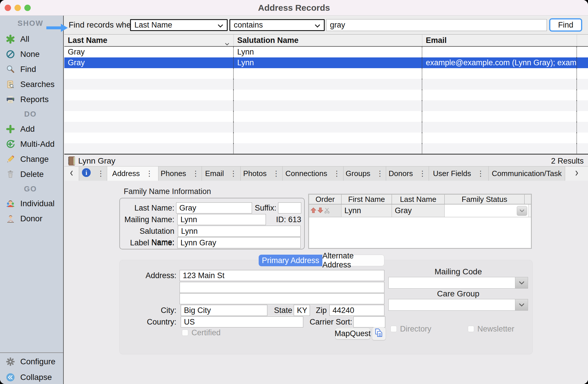 The height and width of the screenshot is (384, 588). I want to click on printer-icon, so click(10, 99).